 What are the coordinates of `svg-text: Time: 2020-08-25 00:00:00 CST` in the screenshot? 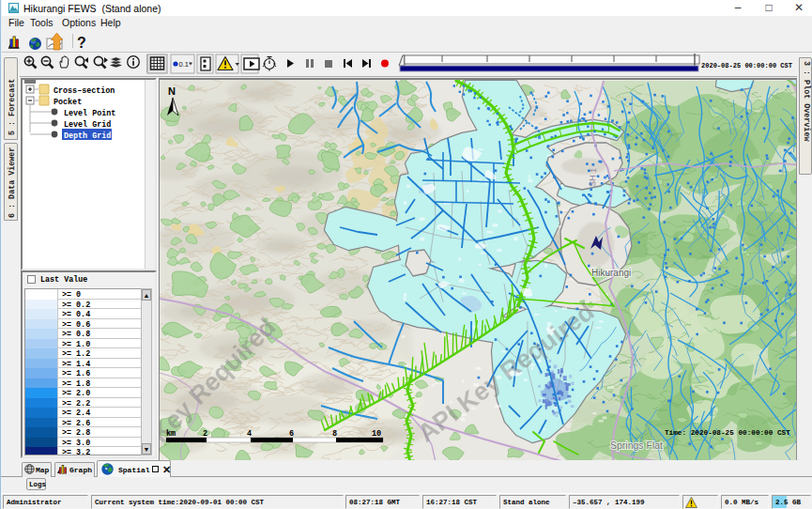 It's located at (728, 433).